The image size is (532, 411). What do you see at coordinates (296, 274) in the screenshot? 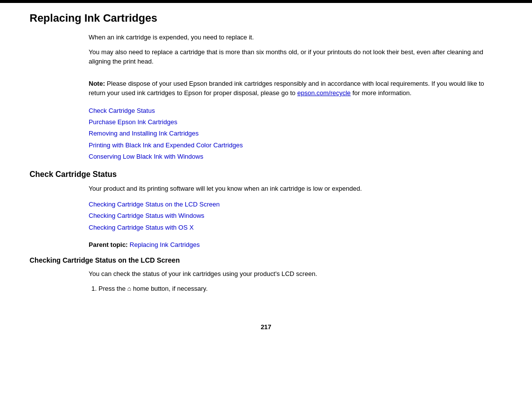
I see `lcd-description: You can check the status of your ink car…` at bounding box center [296, 274].